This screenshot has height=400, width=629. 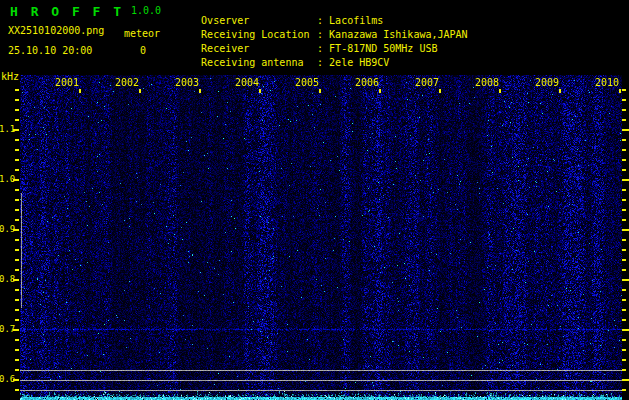 What do you see at coordinates (7, 129) in the screenshot?
I see `y-axis-label: 1.1` at bounding box center [7, 129].